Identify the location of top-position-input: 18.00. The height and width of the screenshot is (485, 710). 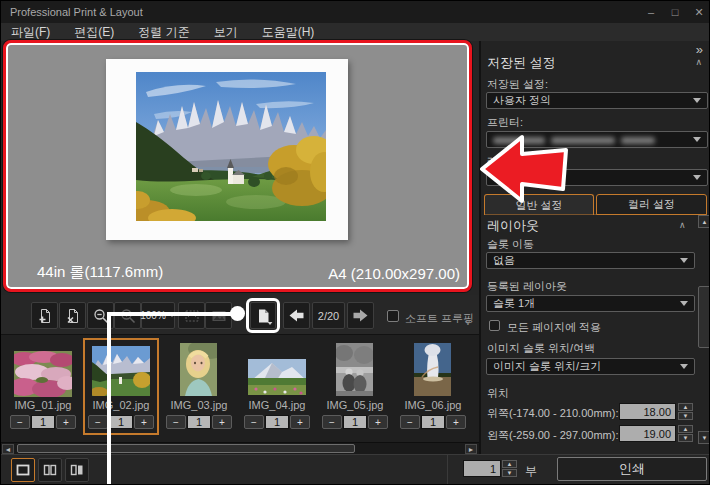
(648, 412).